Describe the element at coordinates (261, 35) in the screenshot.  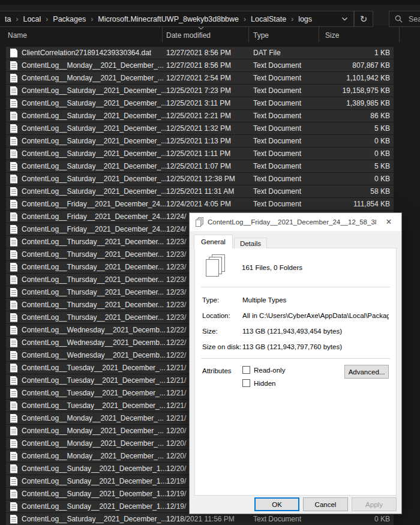
I see `column-header-type: Type` at that location.